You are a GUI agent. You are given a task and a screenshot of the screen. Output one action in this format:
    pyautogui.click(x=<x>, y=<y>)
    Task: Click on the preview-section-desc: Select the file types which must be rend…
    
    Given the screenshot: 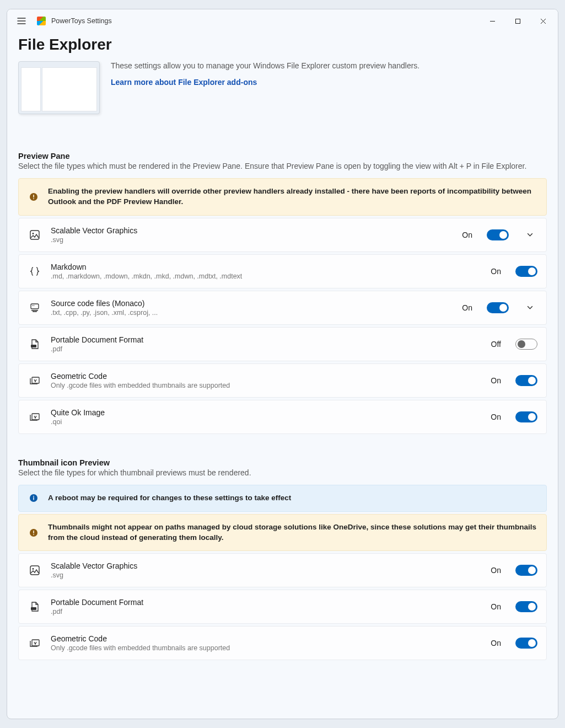 What is the action you would take?
    pyautogui.click(x=282, y=166)
    